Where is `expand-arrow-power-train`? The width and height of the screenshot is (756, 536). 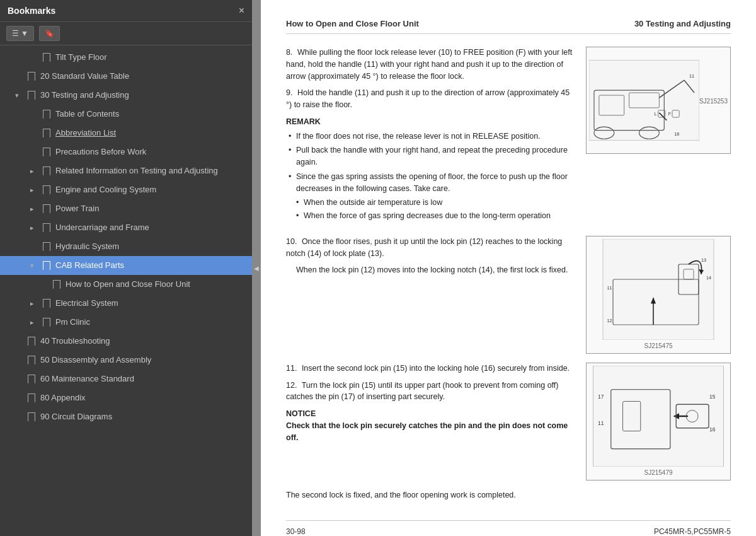 expand-arrow-power-train is located at coordinates (35, 209).